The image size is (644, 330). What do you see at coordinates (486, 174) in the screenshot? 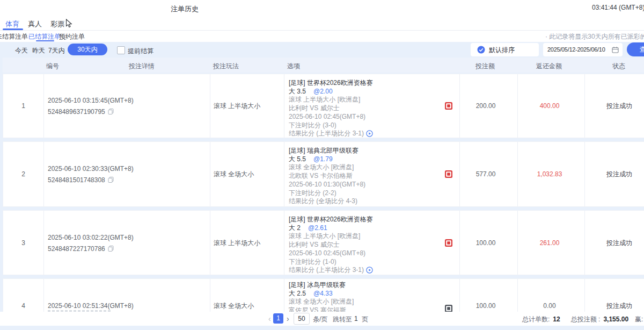
I see `bet-amount: 577.00` at bounding box center [486, 174].